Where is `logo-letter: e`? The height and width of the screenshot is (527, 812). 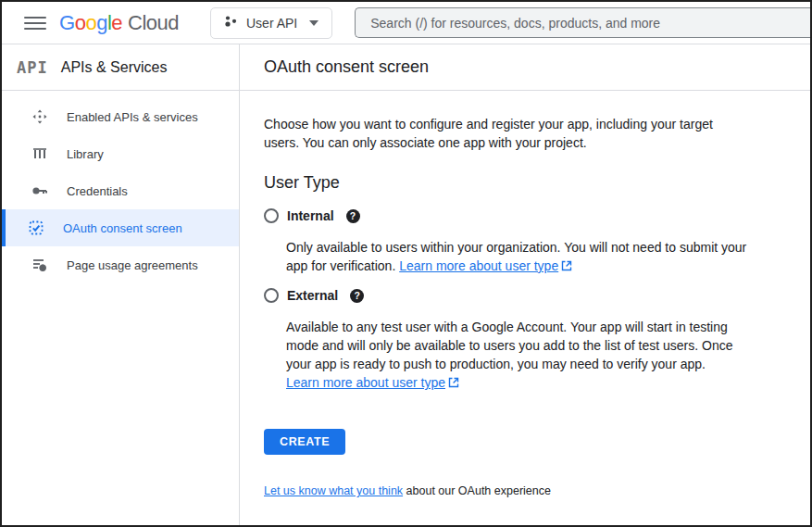
logo-letter: e is located at coordinates (117, 23).